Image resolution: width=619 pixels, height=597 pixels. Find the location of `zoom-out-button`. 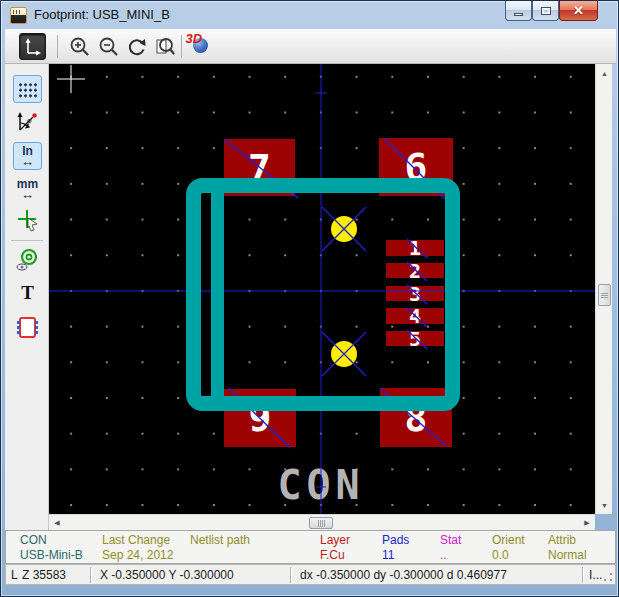

zoom-out-button is located at coordinates (108, 46).